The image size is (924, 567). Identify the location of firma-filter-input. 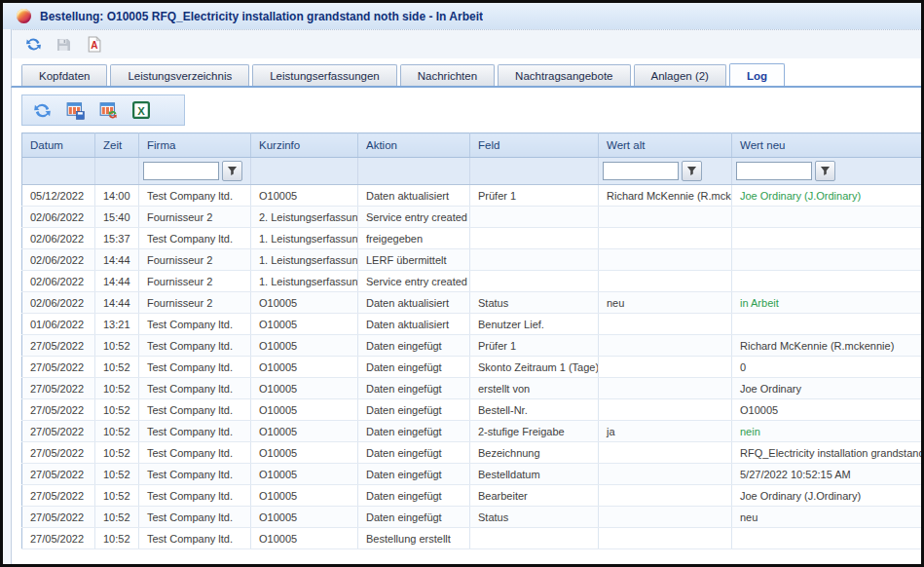
(181, 171).